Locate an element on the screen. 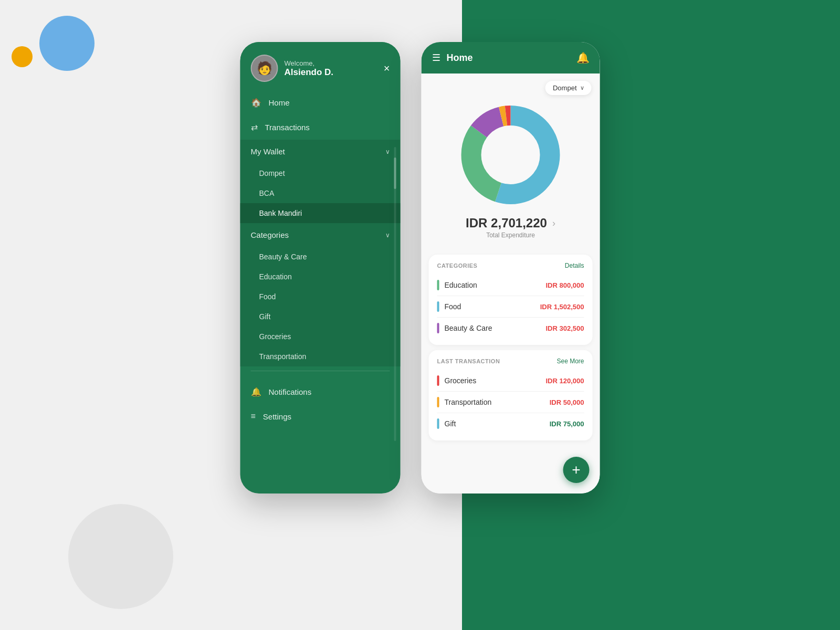 This screenshot has height=630, width=840. gift-dot is located at coordinates (438, 424).